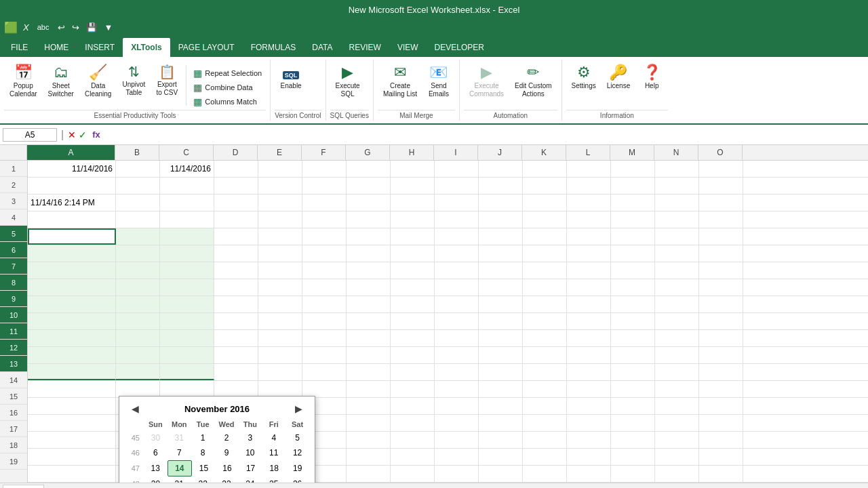 This screenshot has height=488, width=868. I want to click on cell-N15, so click(677, 406).